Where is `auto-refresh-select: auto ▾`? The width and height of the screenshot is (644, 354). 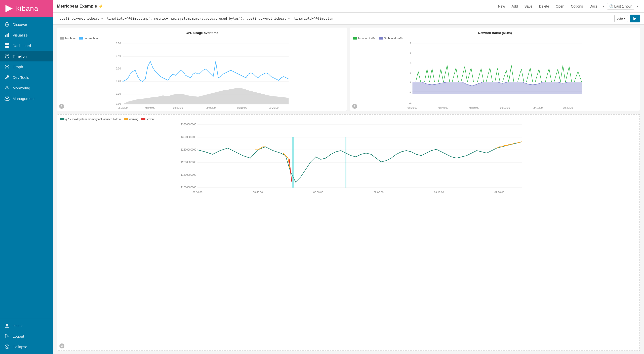 auto-refresh-select: auto ▾ is located at coordinates (621, 19).